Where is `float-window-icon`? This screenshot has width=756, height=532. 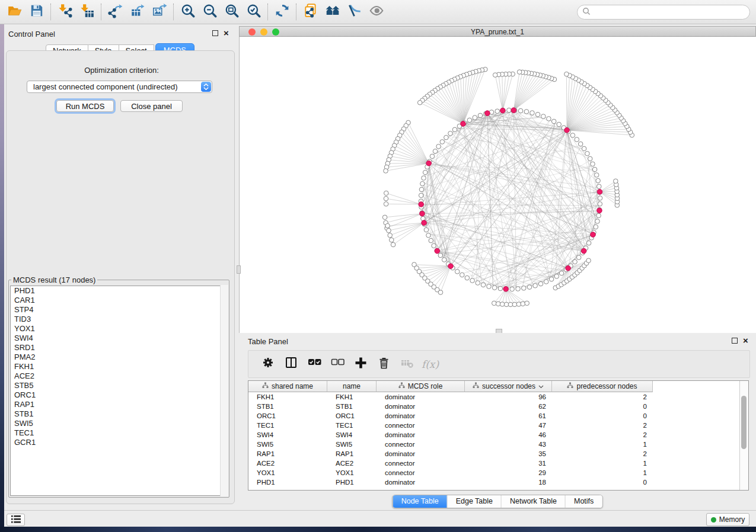
float-window-icon is located at coordinates (215, 33).